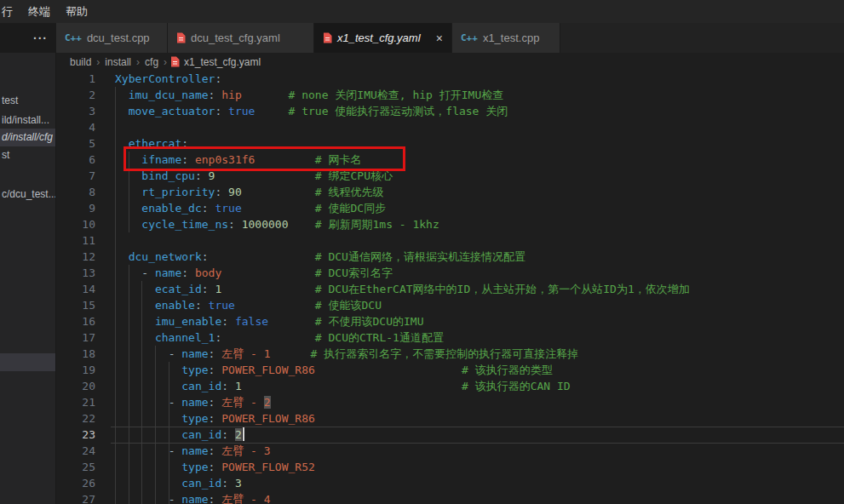 This screenshot has height=504, width=844. I want to click on line-number: 27, so click(76, 497).